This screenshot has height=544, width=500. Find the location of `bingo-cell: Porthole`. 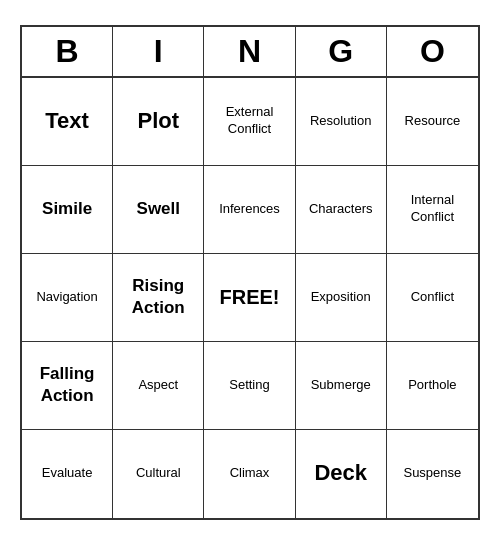

bingo-cell: Porthole is located at coordinates (432, 386).